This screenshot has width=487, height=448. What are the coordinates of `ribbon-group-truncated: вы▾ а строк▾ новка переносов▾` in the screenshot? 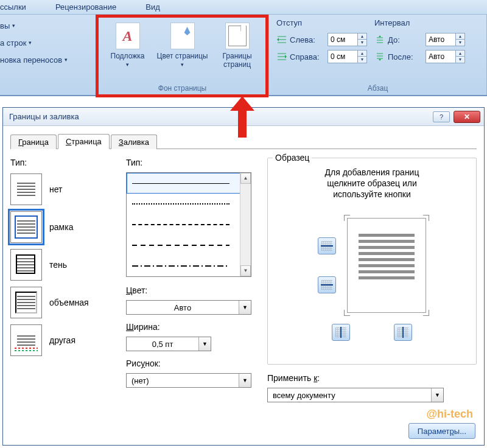 It's located at (48, 55).